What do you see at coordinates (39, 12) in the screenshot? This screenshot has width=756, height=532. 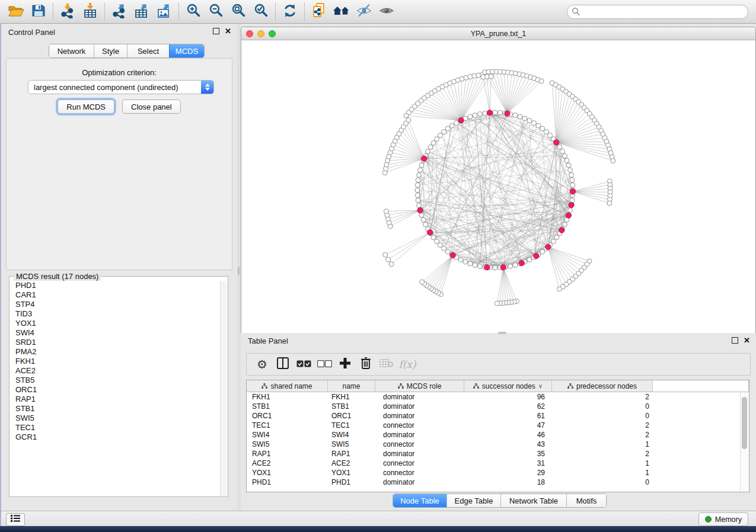 I see `save-session-button` at bounding box center [39, 12].